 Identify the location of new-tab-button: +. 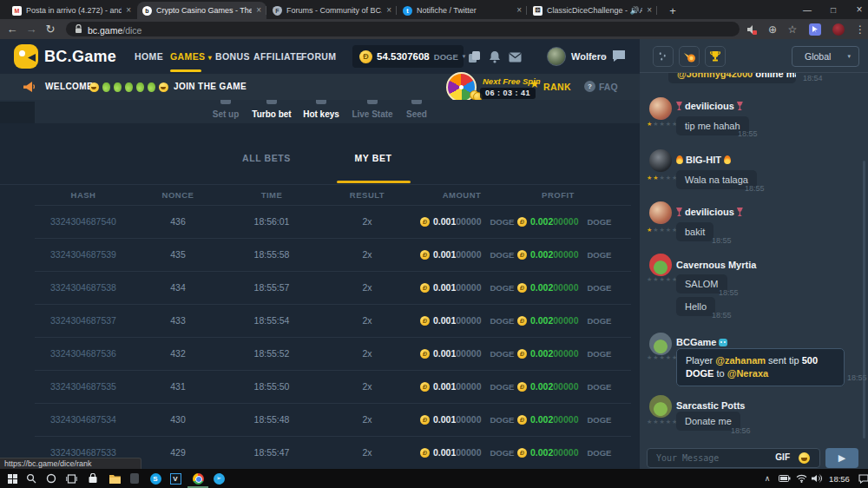
(673, 10).